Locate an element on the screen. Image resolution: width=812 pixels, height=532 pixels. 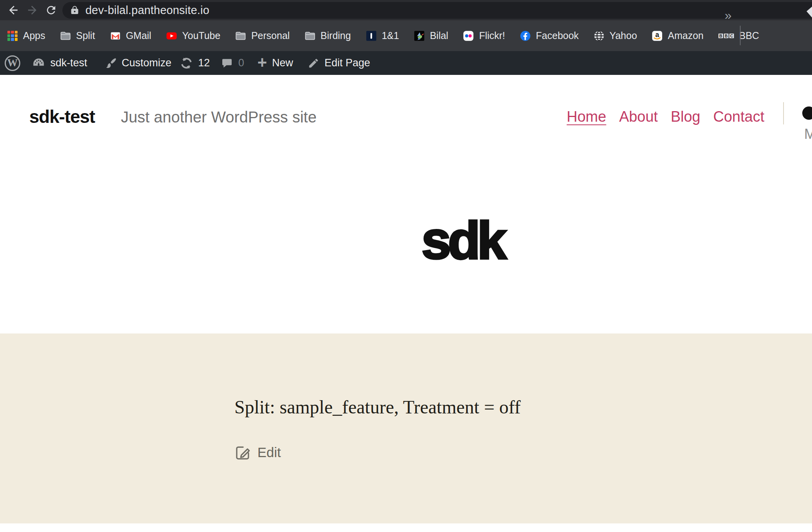
svg-text: a is located at coordinates (657, 34).